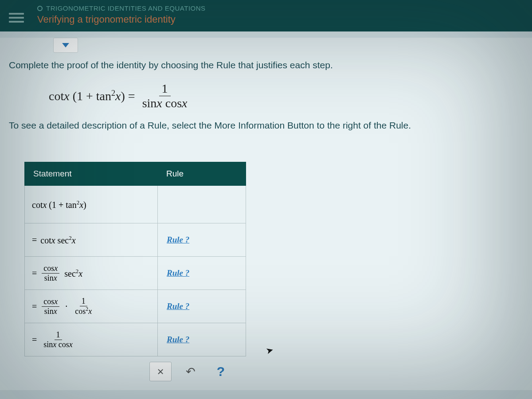  Describe the element at coordinates (178, 273) in the screenshot. I see `rule-select-2: Rule ?` at that location.